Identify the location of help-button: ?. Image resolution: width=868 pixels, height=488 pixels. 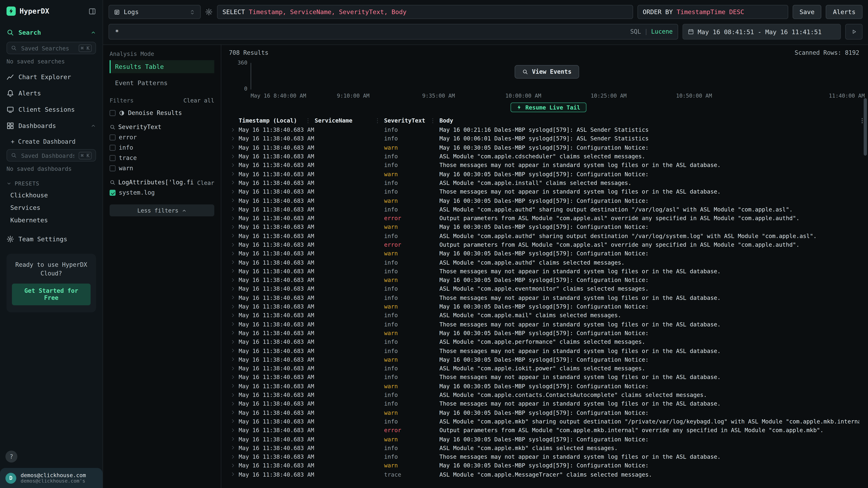
(11, 457).